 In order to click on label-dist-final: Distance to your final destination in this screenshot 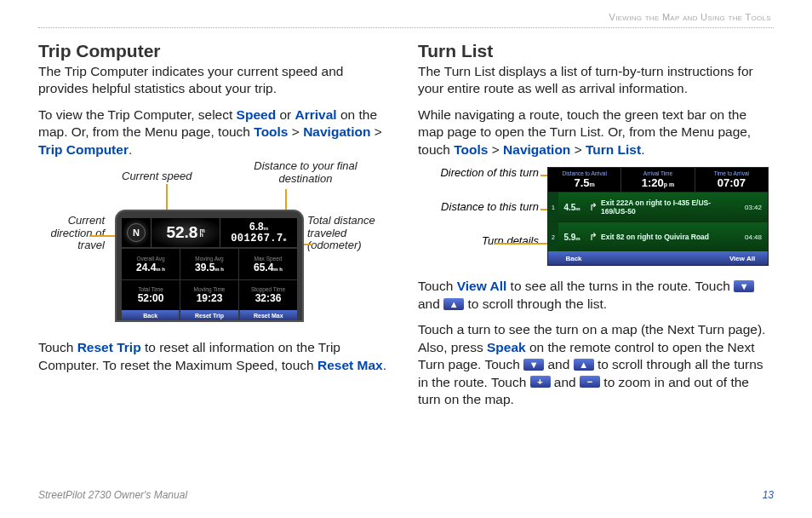, I will do `click(306, 172)`.